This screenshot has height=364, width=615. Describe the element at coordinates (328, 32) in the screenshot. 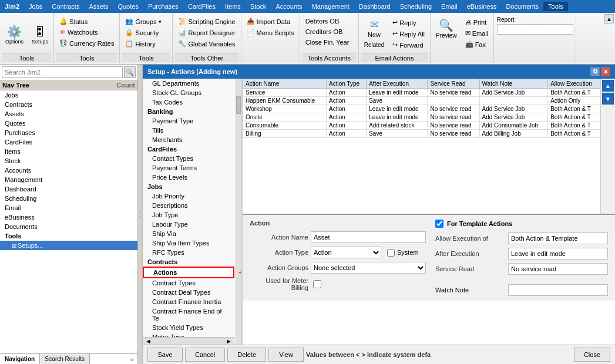

I see `creditors-ob-button: Creditors OB` at that location.